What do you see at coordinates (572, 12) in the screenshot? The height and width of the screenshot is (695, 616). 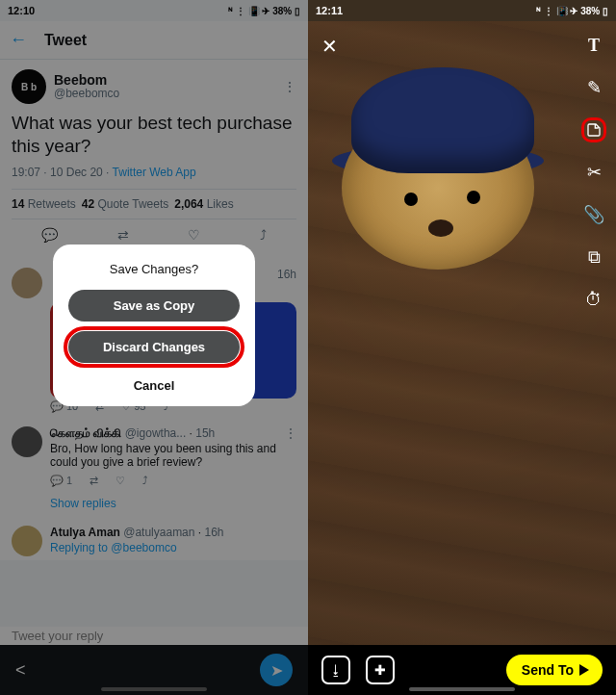 I see `status-indicators: ᴺ ⋮ 📳 ✈ 38% ▯` at bounding box center [572, 12].